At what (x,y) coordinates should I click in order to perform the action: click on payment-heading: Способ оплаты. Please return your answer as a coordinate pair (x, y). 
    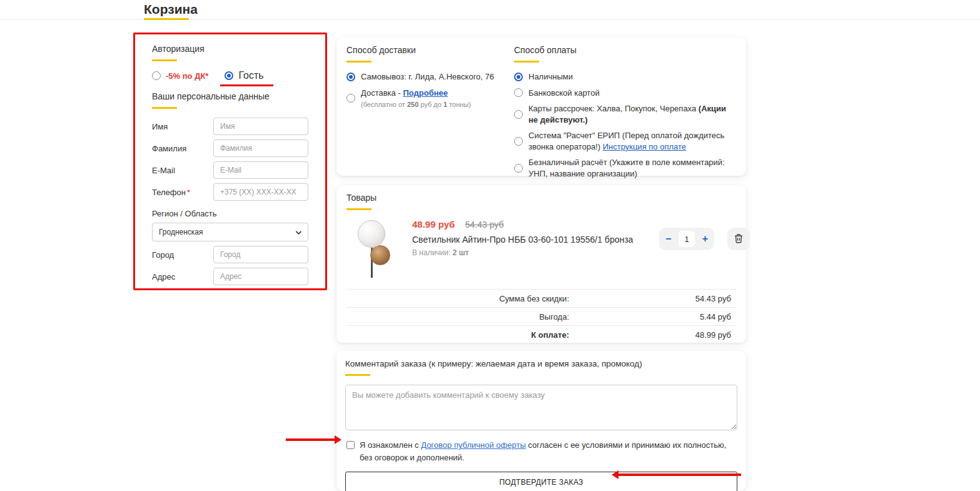
    Looking at the image, I should click on (625, 50).